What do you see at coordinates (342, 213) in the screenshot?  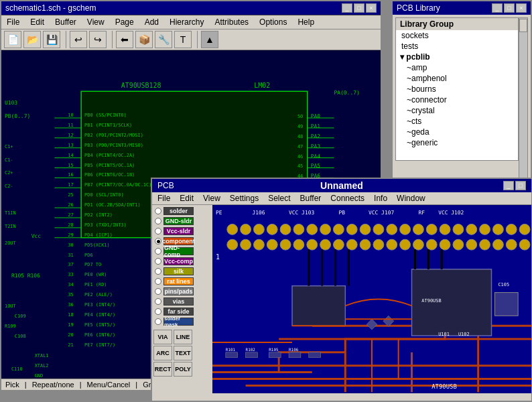 I see `svg-text: PB` at bounding box center [342, 213].